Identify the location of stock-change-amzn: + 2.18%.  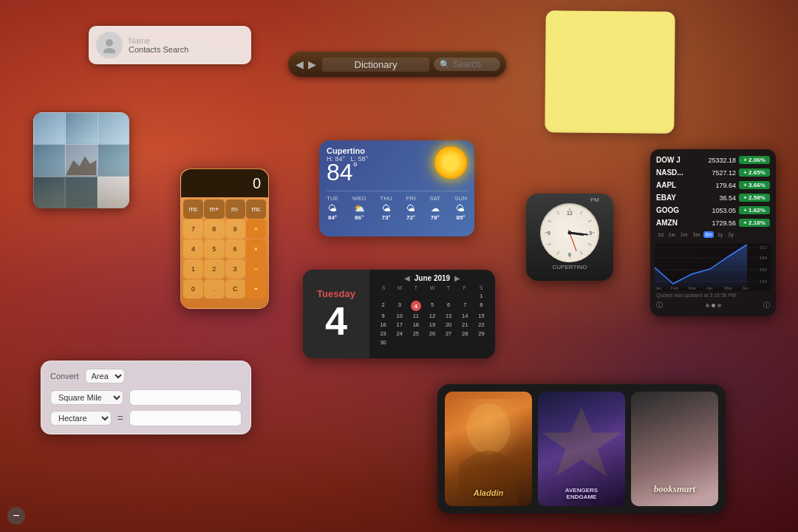
(754, 223).